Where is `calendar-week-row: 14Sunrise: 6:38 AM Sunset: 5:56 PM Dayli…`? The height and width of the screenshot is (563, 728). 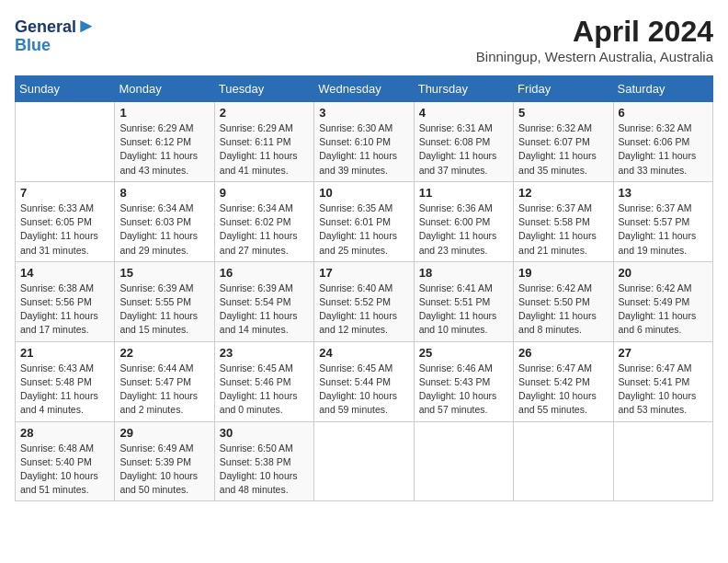
calendar-week-row: 14Sunrise: 6:38 AM Sunset: 5:56 PM Dayli… is located at coordinates (364, 302).